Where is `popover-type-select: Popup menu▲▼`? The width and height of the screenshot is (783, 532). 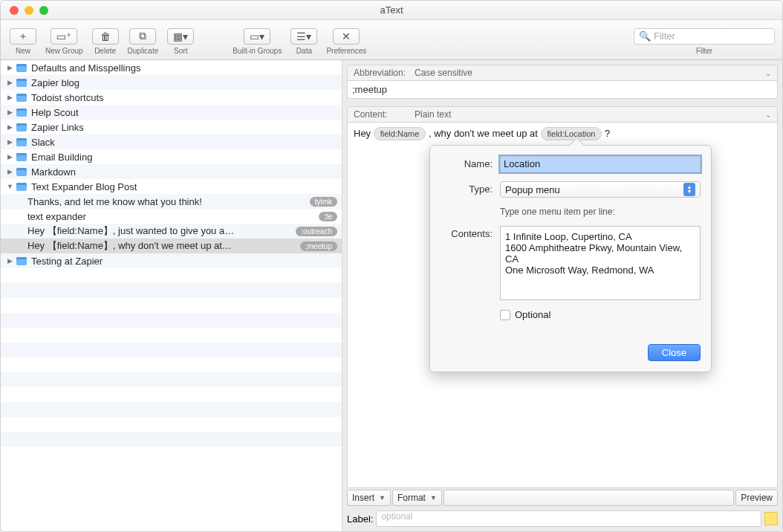 popover-type-select: Popup menu▲▼ is located at coordinates (600, 189).